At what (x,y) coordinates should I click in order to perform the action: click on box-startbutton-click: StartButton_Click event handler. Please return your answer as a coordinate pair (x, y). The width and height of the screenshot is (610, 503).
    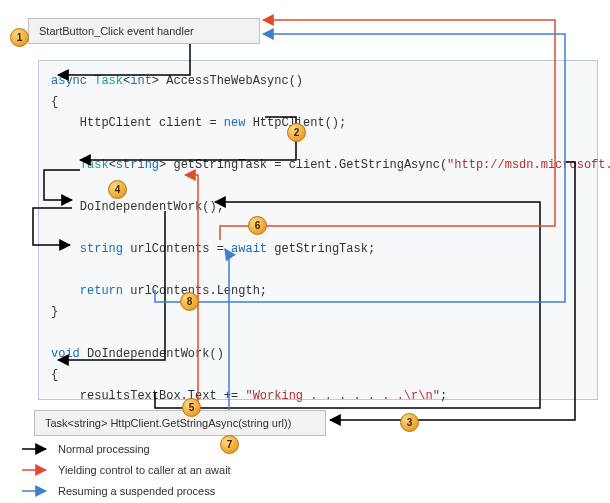
    Looking at the image, I should click on (144, 31).